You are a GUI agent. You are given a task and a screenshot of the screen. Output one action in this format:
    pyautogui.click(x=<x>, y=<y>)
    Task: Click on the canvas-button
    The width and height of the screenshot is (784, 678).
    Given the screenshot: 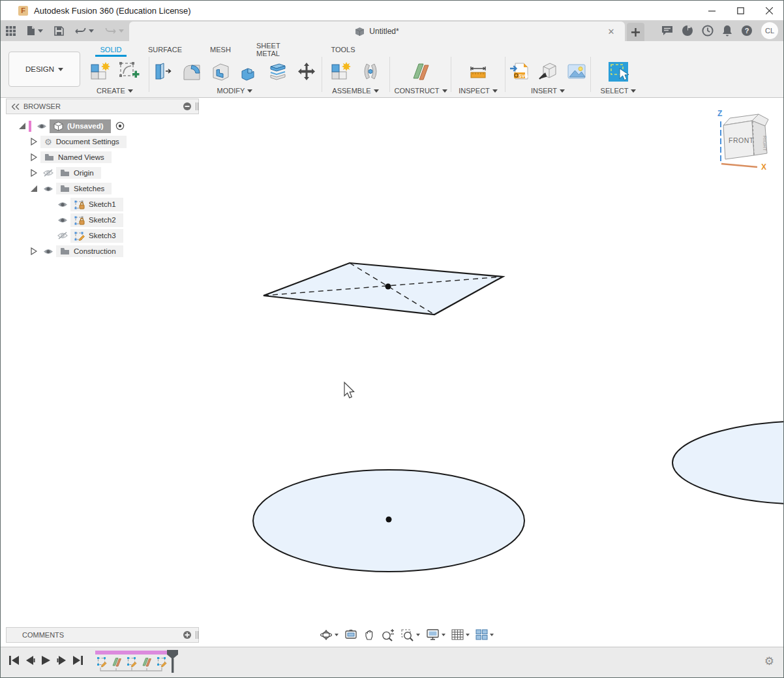 What is the action you would take?
    pyautogui.click(x=577, y=72)
    